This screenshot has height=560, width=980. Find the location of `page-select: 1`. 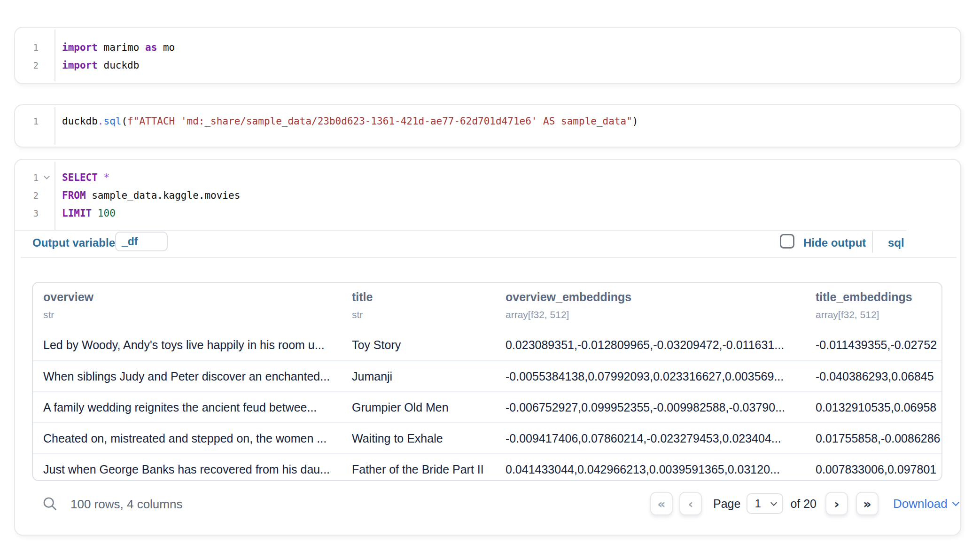

page-select: 1 is located at coordinates (765, 504).